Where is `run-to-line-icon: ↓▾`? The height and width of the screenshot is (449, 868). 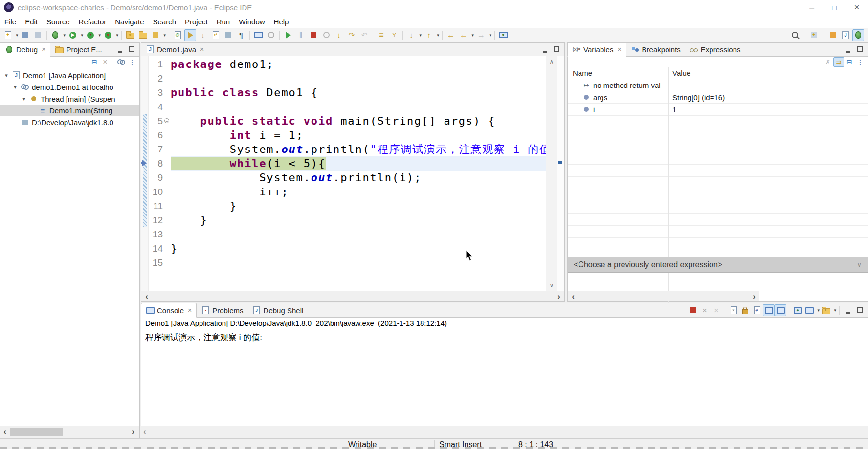 run-to-line-icon: ↓▾ is located at coordinates (411, 35).